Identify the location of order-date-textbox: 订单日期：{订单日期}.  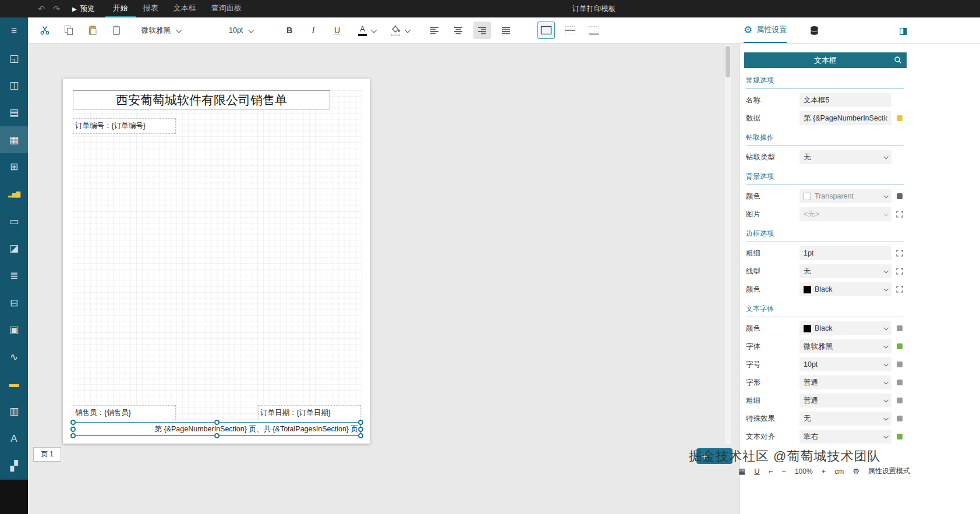
(310, 413).